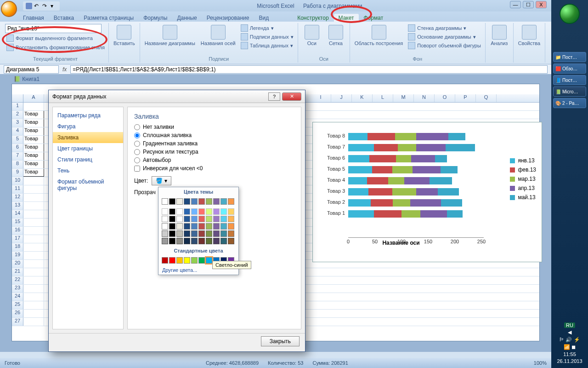 This screenshot has height=368, width=588. What do you see at coordinates (53, 29) in the screenshot?
I see `chart-element-selector` at bounding box center [53, 29].